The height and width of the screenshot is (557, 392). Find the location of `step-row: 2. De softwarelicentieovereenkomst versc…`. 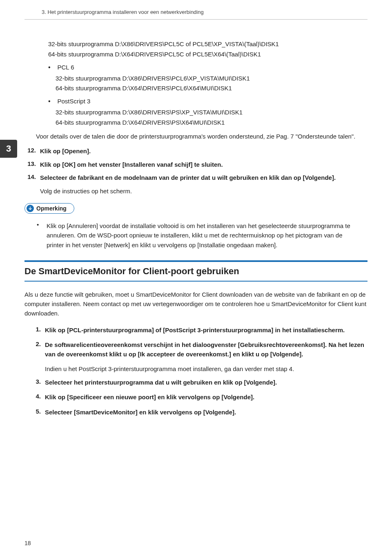

step-row: 2. De softwarelicentieovereenkomst versc… is located at coordinates (200, 350).